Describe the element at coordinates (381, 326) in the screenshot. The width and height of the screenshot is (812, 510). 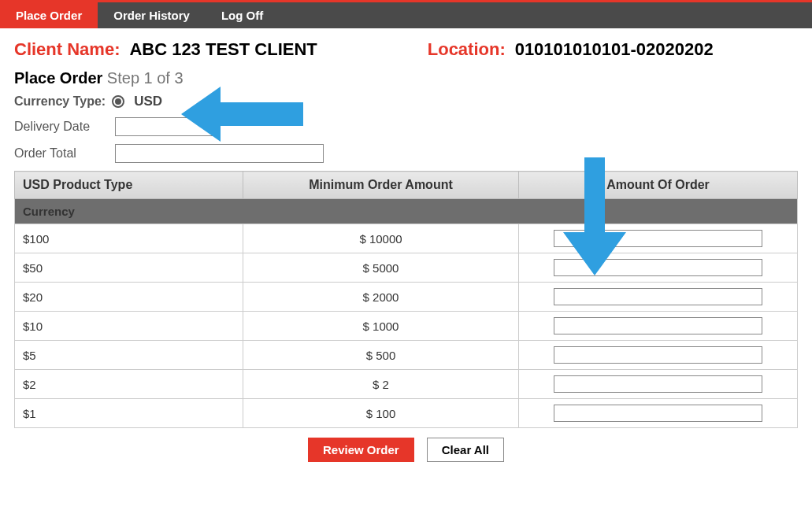
I see `min-amount-cell: $ 1000` at that location.